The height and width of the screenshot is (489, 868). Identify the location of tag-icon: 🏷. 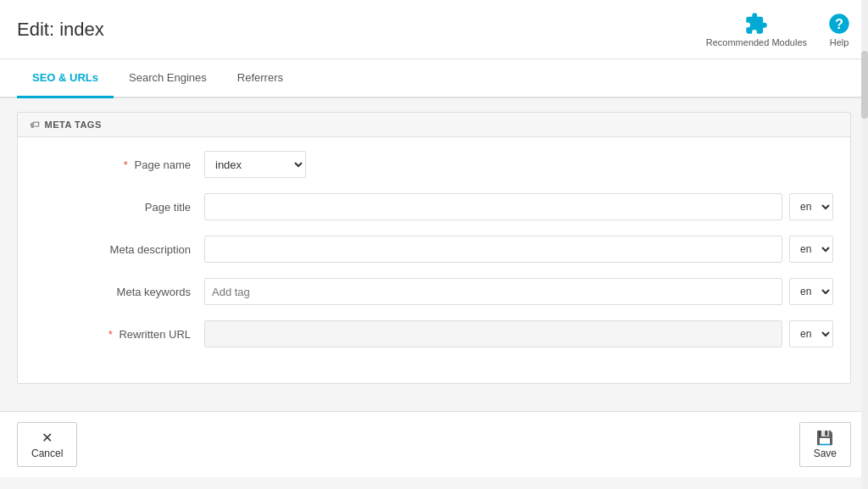
(35, 125).